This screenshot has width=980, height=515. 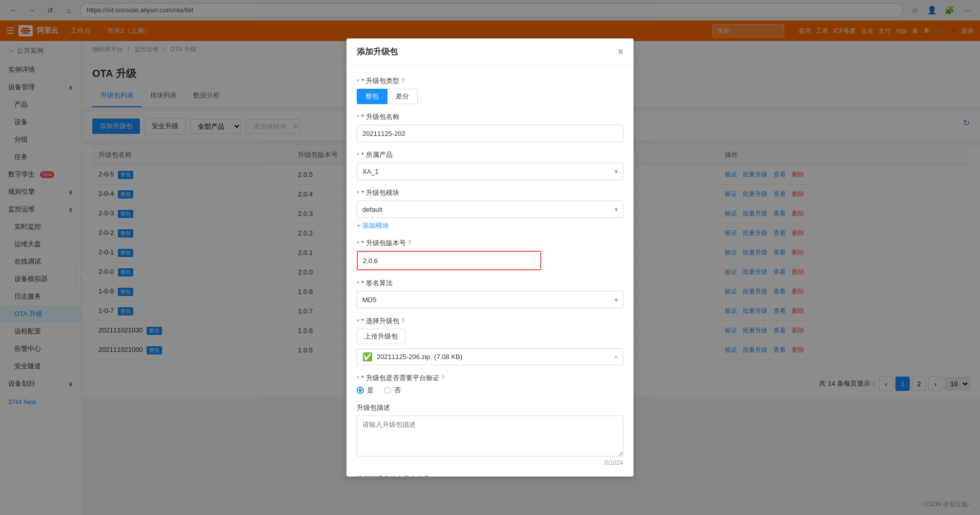 What do you see at coordinates (380, 81) in the screenshot?
I see `pkg-type-label-text: * 升级包类型` at bounding box center [380, 81].